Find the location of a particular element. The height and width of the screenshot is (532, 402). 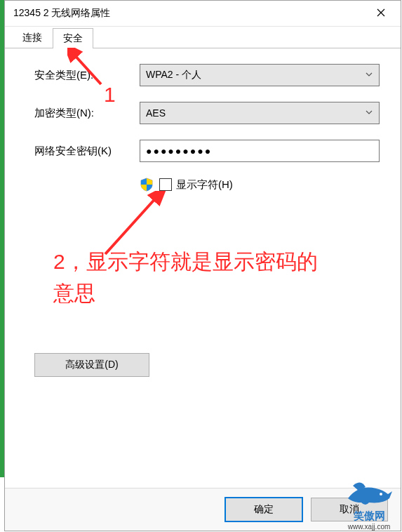

dropdown-security-type-value: WPA2 - 个人 is located at coordinates (174, 75).